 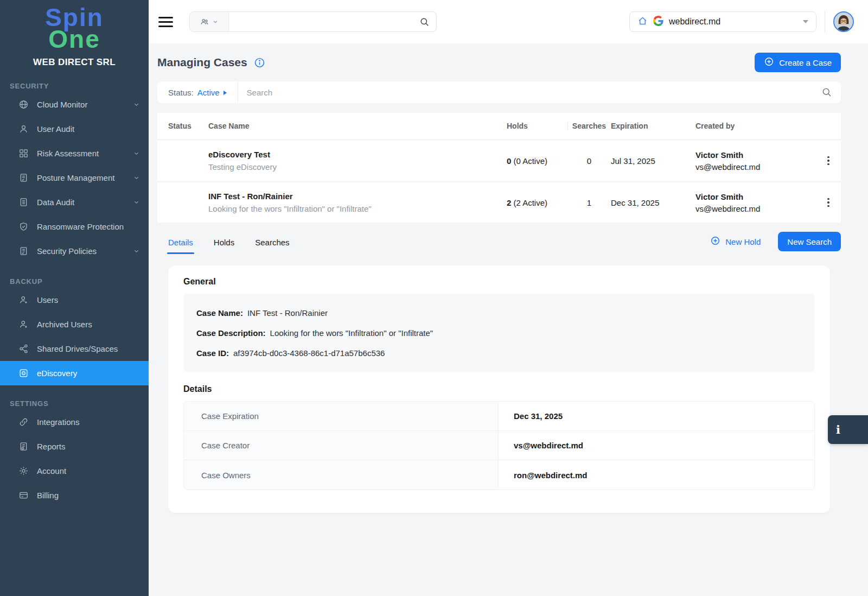 What do you see at coordinates (24, 422) in the screenshot?
I see `link-icon` at bounding box center [24, 422].